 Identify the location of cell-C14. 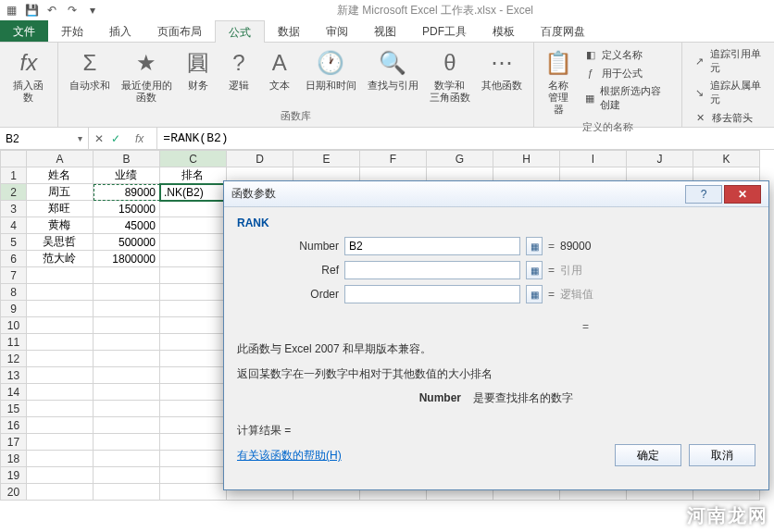
(194, 392).